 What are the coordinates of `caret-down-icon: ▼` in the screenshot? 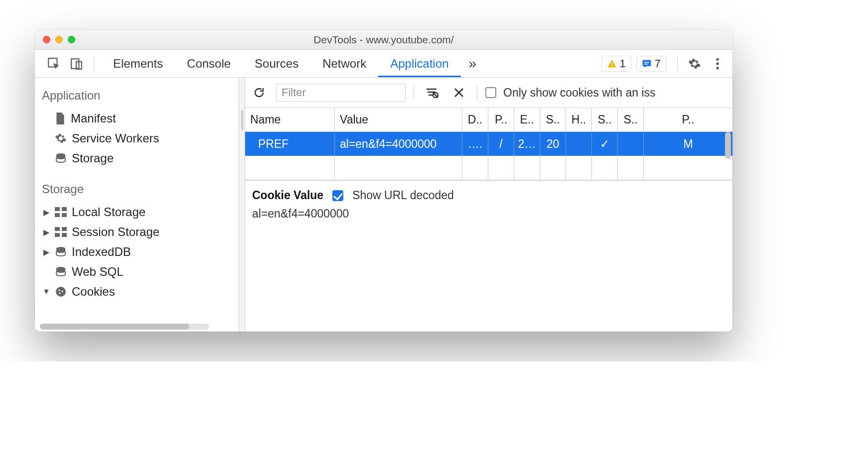 It's located at (46, 292).